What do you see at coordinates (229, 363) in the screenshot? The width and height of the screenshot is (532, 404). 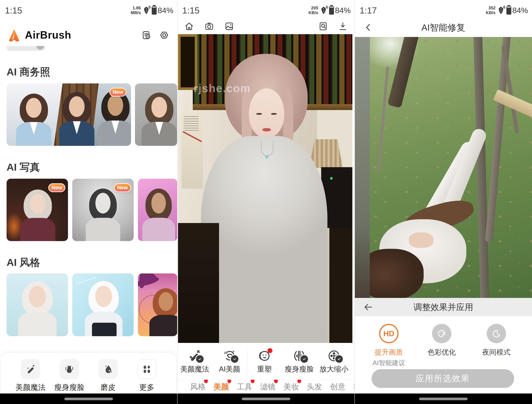 I see `tool-ai-beauty: AI AI美颜` at bounding box center [229, 363].